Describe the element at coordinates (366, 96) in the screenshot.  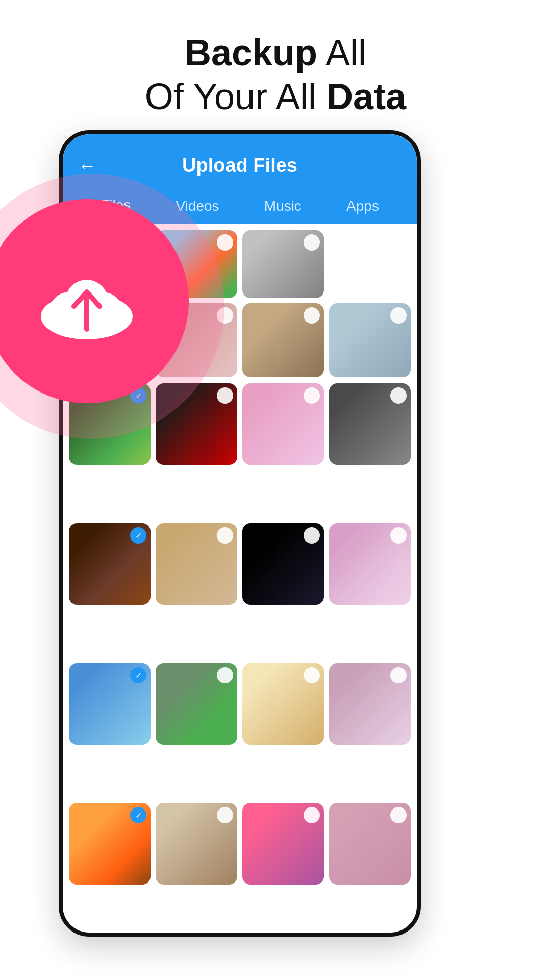
I see `header-bold-2: Data` at that location.